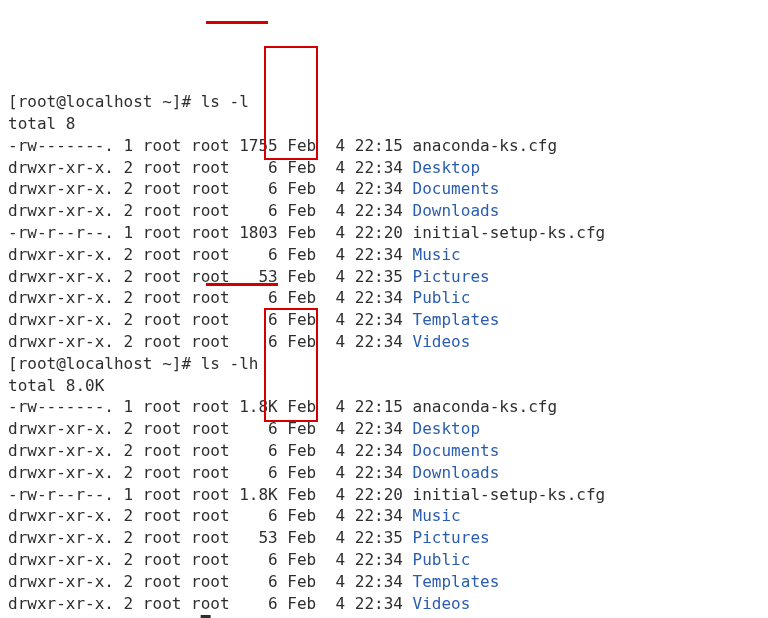  I want to click on ls-row-meta: -rw-r--r--. 1 root root 1.8K Feb 4 22:20, so click(210, 494).